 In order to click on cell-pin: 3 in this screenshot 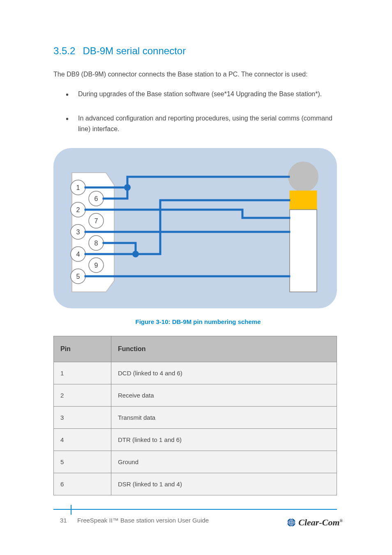, I will do `click(83, 418)`.